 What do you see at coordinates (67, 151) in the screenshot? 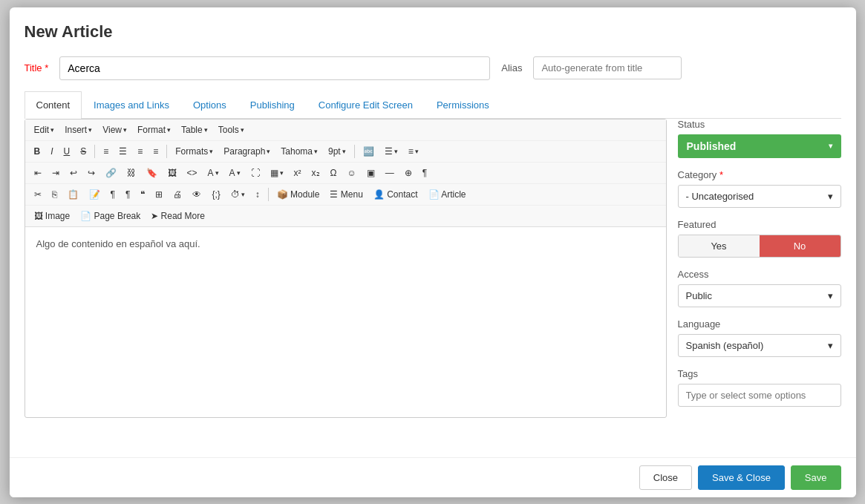
I see `underline-btn: U` at bounding box center [67, 151].